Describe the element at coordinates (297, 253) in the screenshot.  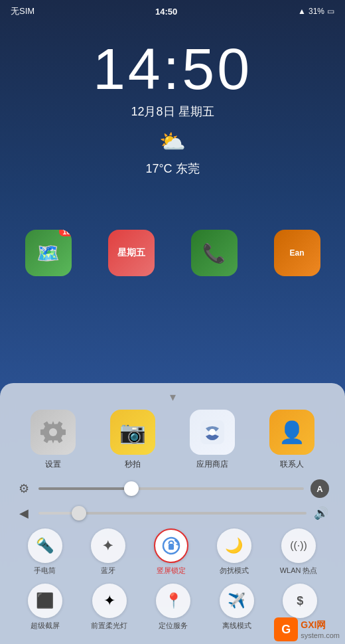
I see `ean-label: Ean` at that location.